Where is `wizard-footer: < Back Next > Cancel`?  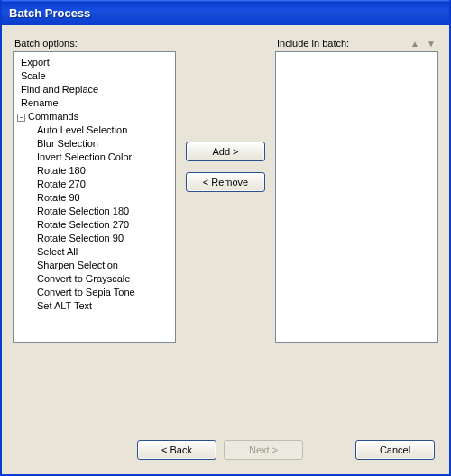 wizard-footer: < Back Next > Cancel is located at coordinates (226, 452).